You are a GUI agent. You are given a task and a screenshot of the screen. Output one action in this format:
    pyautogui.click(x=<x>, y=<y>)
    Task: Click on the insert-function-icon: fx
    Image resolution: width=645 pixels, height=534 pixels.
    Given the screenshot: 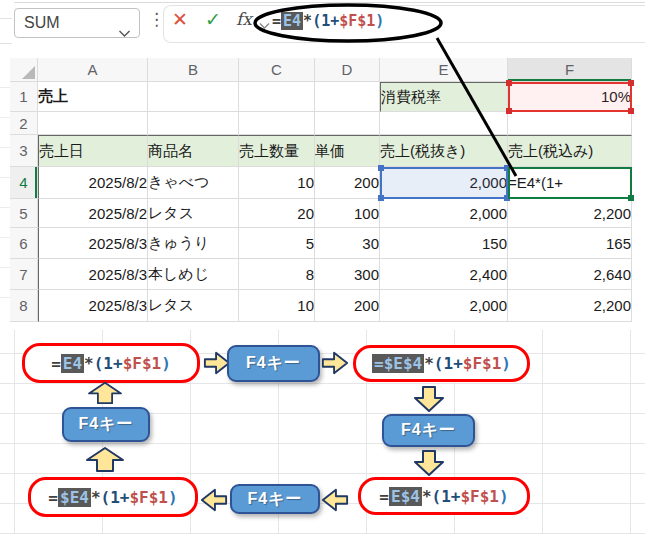 What is the action you would take?
    pyautogui.click(x=244, y=19)
    